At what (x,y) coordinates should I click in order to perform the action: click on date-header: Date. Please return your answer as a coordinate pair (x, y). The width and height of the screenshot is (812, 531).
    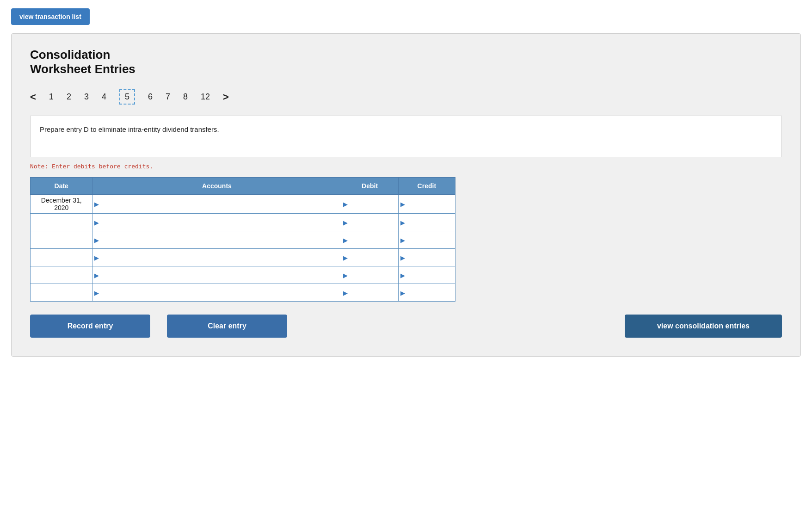
    Looking at the image, I should click on (62, 186).